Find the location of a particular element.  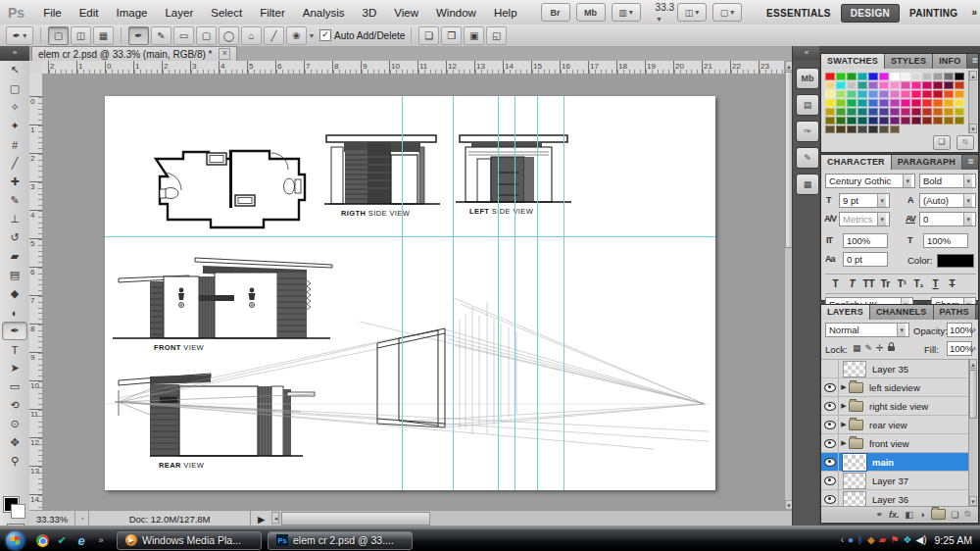

horizontal-scrollbar: ◄ is located at coordinates (531, 519).